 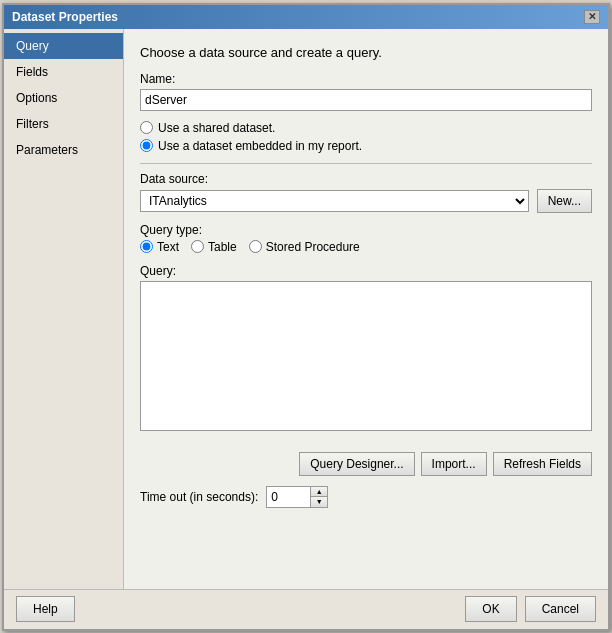 I want to click on query-type-table-option: Table, so click(x=214, y=247).